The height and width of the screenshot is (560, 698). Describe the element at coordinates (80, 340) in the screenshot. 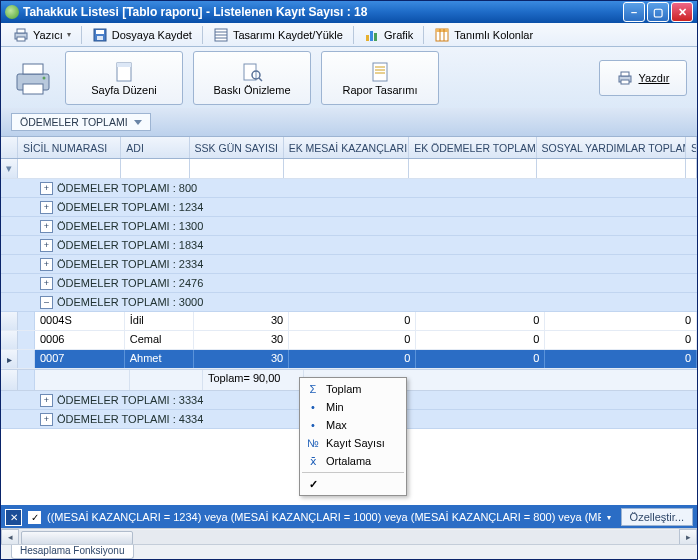

I see `cell-sicil: 0006` at that location.